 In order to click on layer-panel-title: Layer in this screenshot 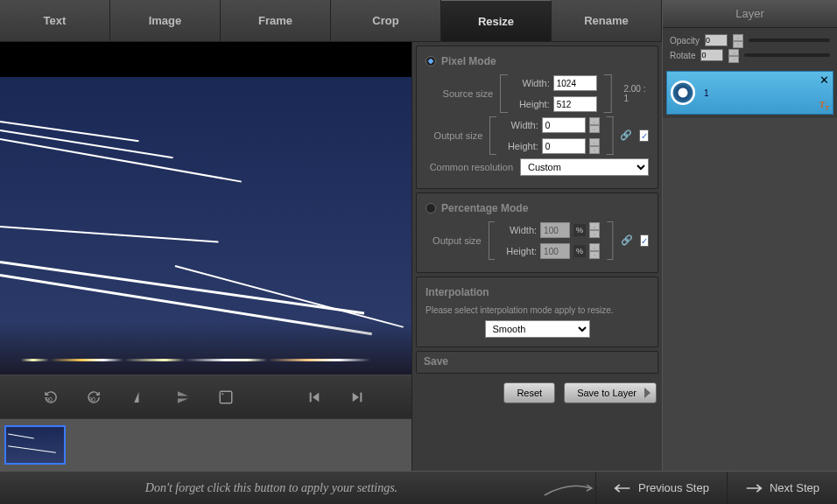, I will do `click(749, 14)`.